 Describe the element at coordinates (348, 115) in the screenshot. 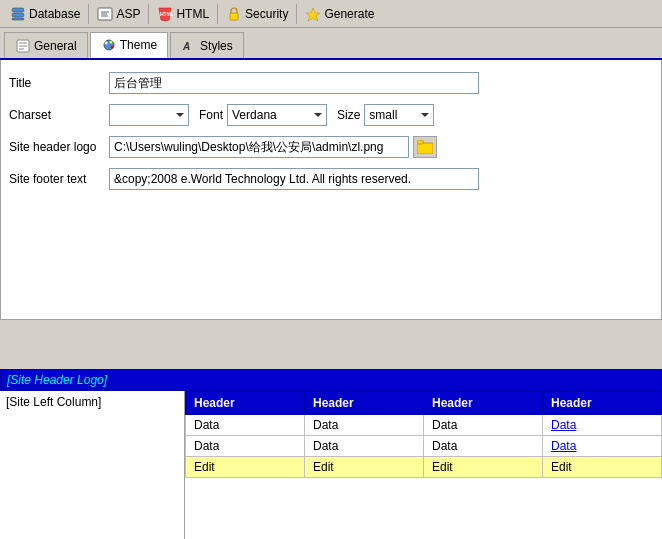

I see `size-label: Size` at that location.